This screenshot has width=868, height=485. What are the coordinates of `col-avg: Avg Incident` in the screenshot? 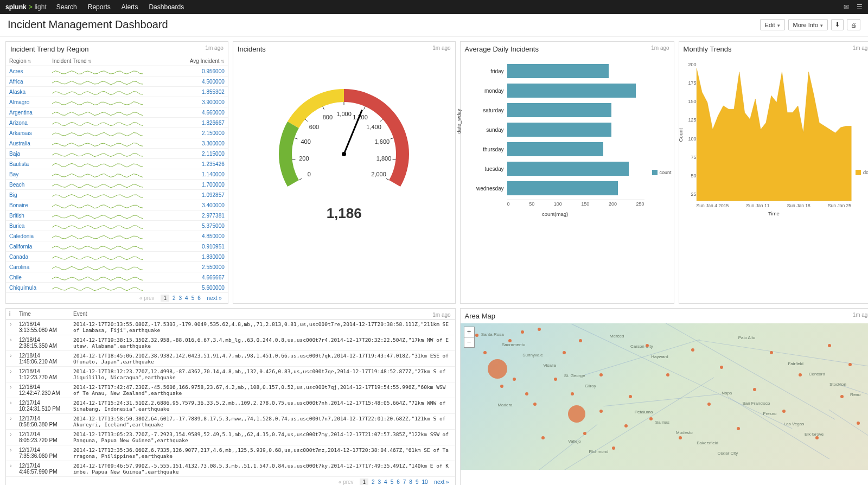 It's located at (202, 61).